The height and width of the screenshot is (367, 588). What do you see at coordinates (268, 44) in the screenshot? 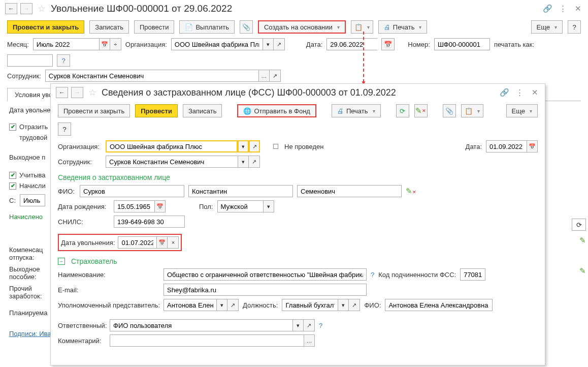
I see `org-dropdown-icon: ▾` at bounding box center [268, 44].